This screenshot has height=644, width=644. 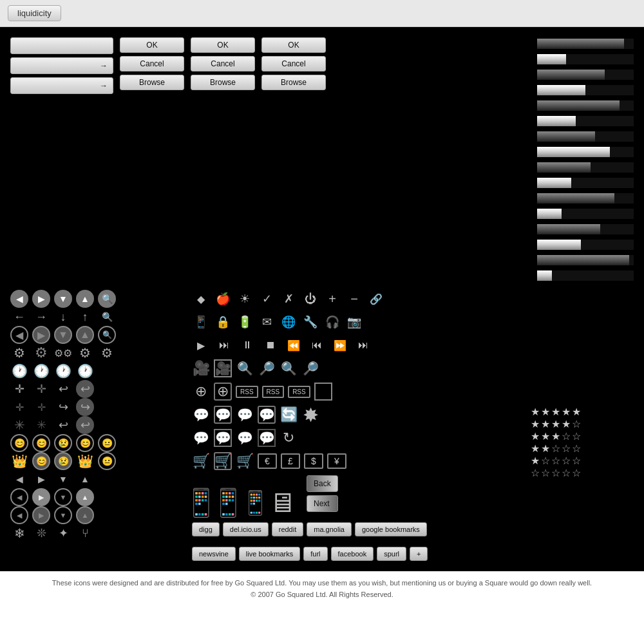 I want to click on browse-btn-1: Browse, so click(x=152, y=82).